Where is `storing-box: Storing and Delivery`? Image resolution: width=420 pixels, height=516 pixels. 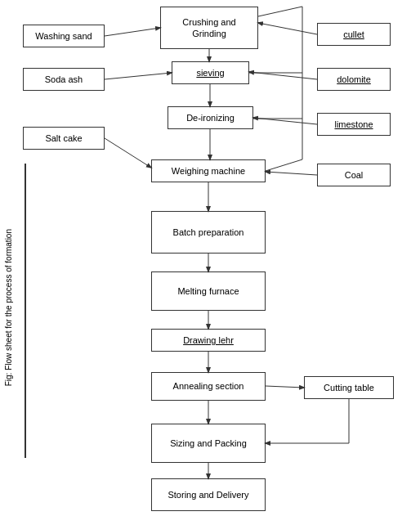
storing-box: Storing and Delivery is located at coordinates (208, 495).